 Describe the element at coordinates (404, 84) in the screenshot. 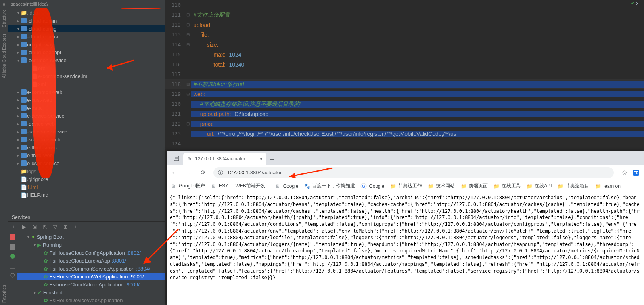

I see `code-line: 118⊟#不校验token放行url` at that location.